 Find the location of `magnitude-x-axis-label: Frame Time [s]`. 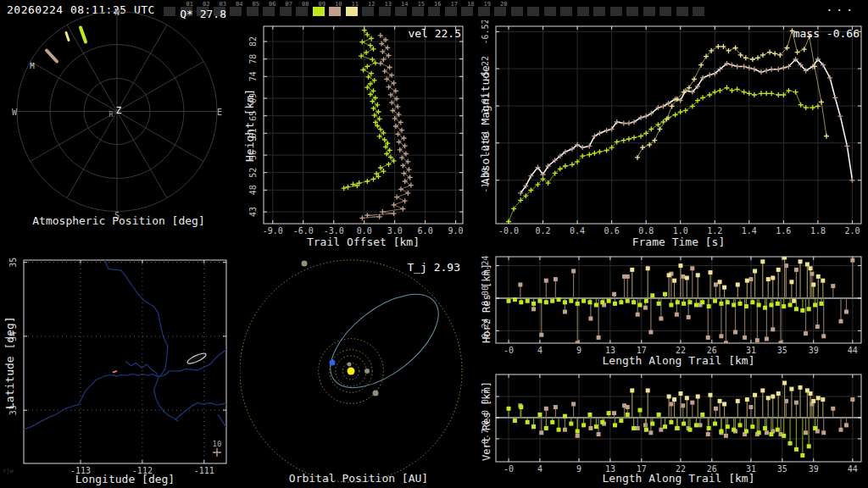

magnitude-x-axis-label: Frame Time [s] is located at coordinates (678, 242).